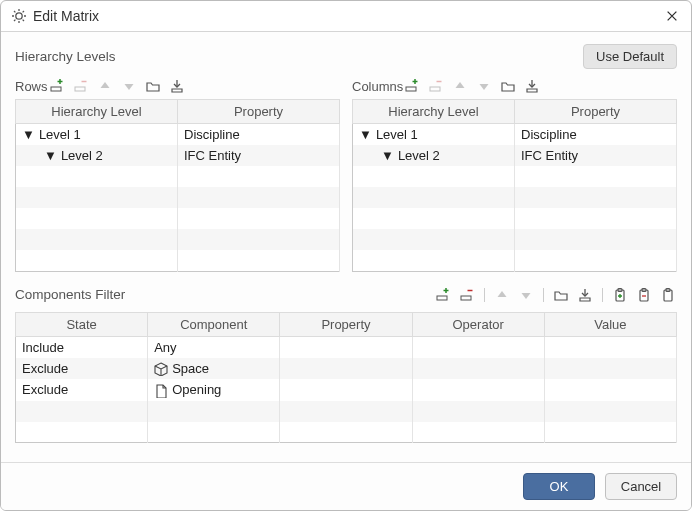 Image resolution: width=692 pixels, height=511 pixels. What do you see at coordinates (82, 324) in the screenshot?
I see `filter-header-state: State` at bounding box center [82, 324].